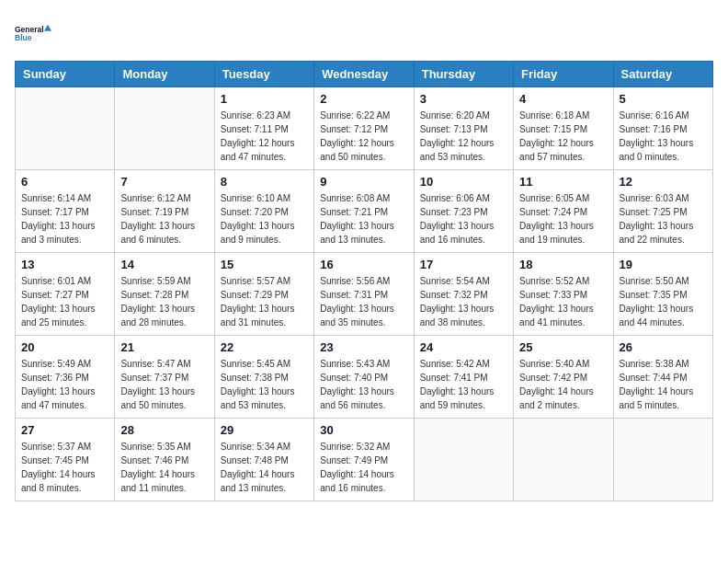 Image resolution: width=728 pixels, height=563 pixels. I want to click on weekday-header: Friday, so click(563, 75).